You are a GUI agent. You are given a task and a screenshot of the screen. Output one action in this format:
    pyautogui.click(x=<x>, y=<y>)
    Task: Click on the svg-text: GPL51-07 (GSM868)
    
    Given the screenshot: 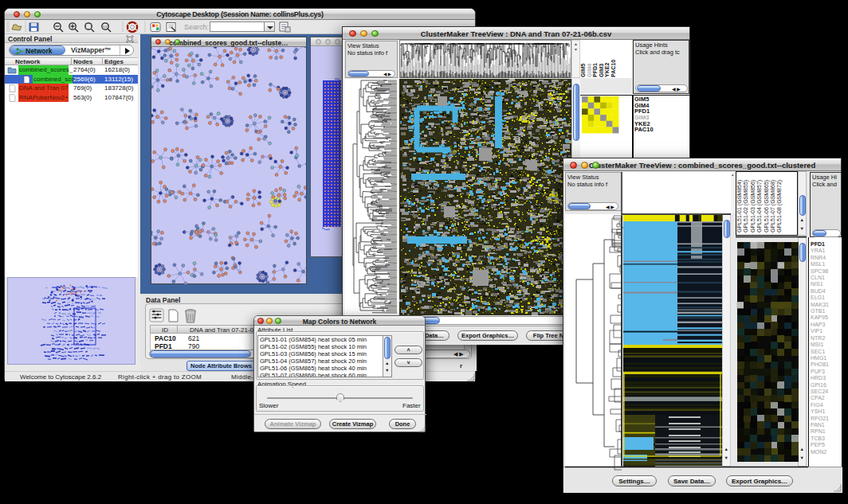 What is the action you would take?
    pyautogui.click(x=773, y=206)
    